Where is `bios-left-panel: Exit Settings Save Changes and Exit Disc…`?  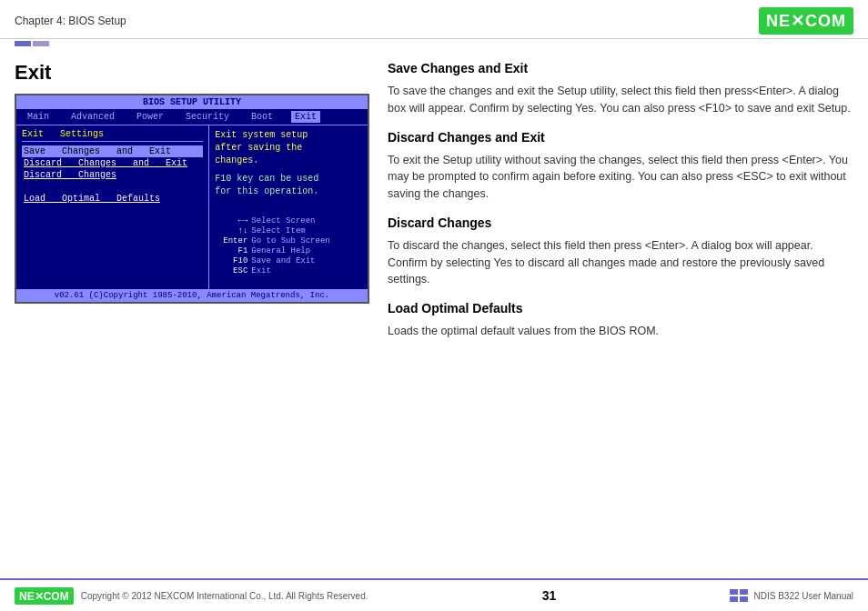
bios-left-panel: Exit Settings Save Changes and Exit Disc… is located at coordinates (113, 207).